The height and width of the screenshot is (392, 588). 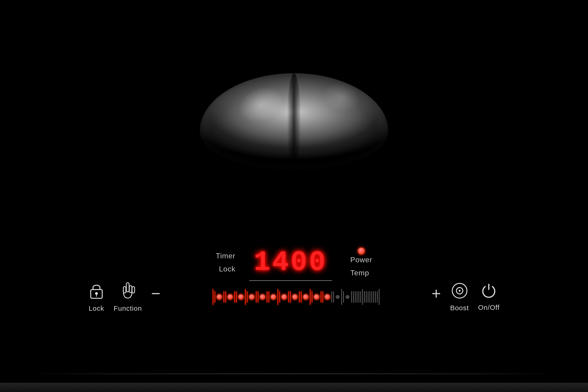 I want to click on boost-button-label: Boost, so click(x=460, y=308).